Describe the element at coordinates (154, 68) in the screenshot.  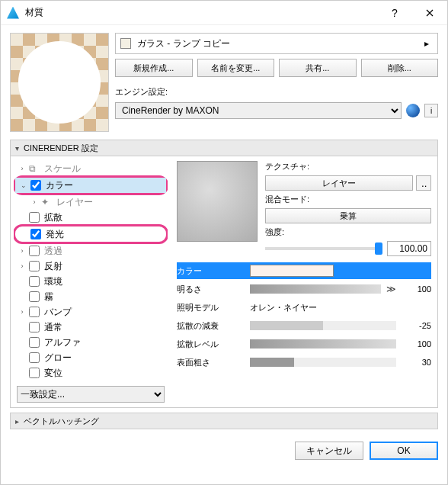
I see `new-button: 新規作成...` at that location.